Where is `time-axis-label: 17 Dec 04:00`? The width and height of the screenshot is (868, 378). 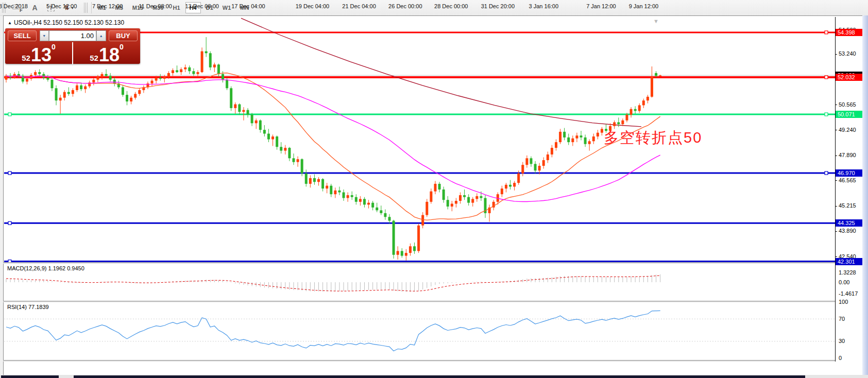 time-axis-label: 17 Dec 04:00 is located at coordinates (248, 6).